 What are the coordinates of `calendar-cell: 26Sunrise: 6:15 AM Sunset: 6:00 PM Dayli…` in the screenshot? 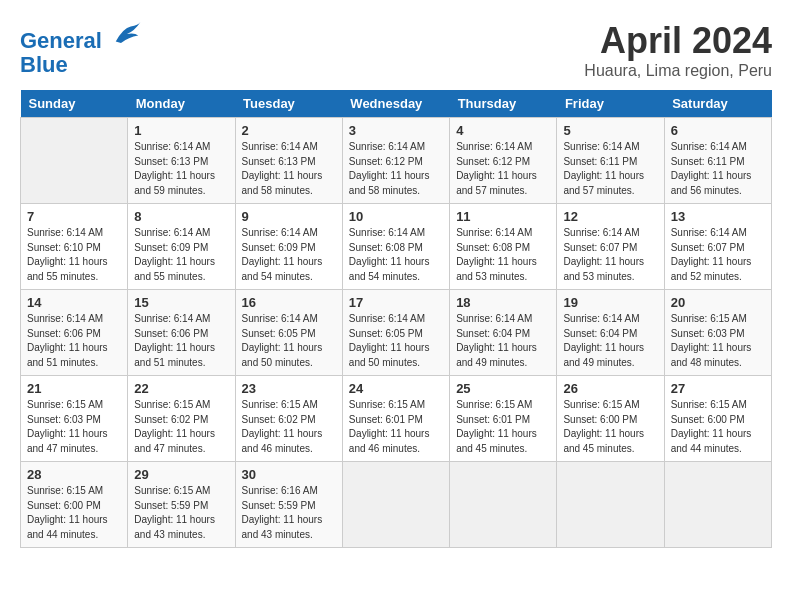 It's located at (610, 419).